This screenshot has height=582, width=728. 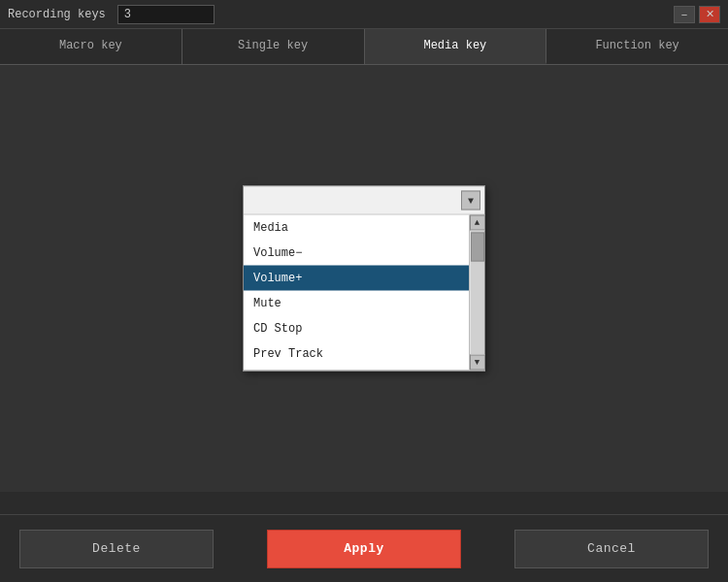 What do you see at coordinates (477, 293) in the screenshot?
I see `dropdown-scrollbar: ▲ ▼` at bounding box center [477, 293].